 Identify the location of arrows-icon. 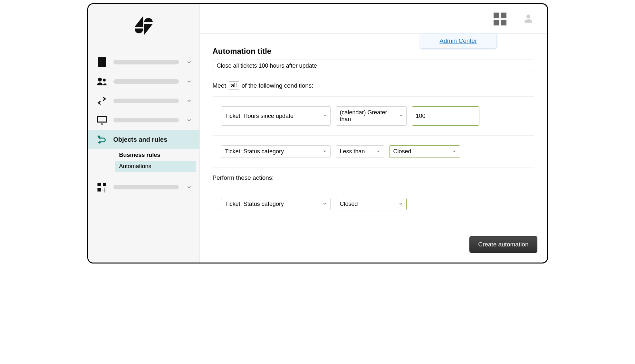
(102, 101).